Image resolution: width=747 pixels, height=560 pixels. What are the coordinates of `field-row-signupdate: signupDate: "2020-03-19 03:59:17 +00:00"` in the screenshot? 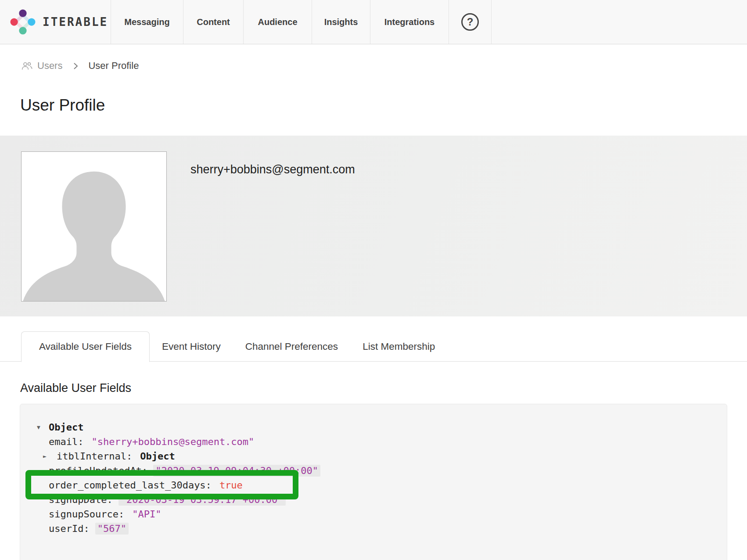 It's located at (377, 499).